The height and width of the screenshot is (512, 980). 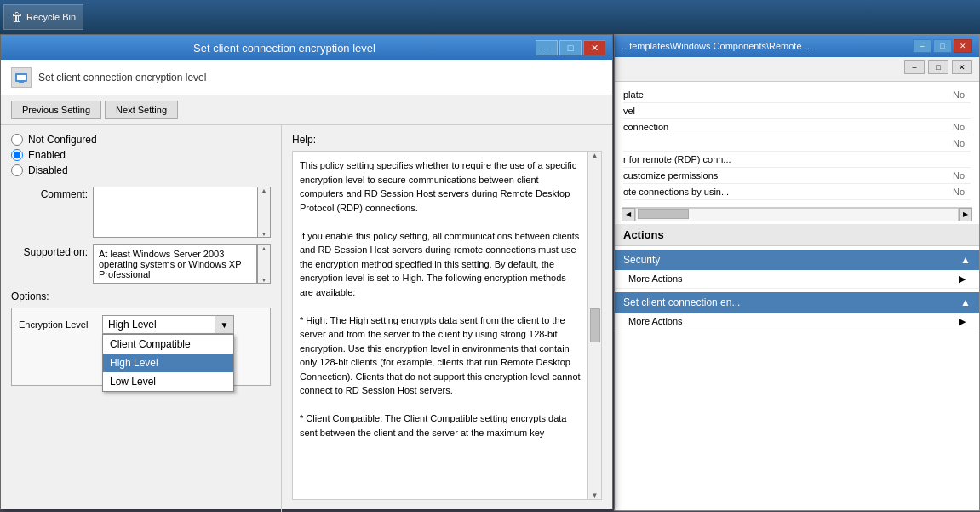 I want to click on supported-scroll-up: ▲, so click(x=264, y=249).